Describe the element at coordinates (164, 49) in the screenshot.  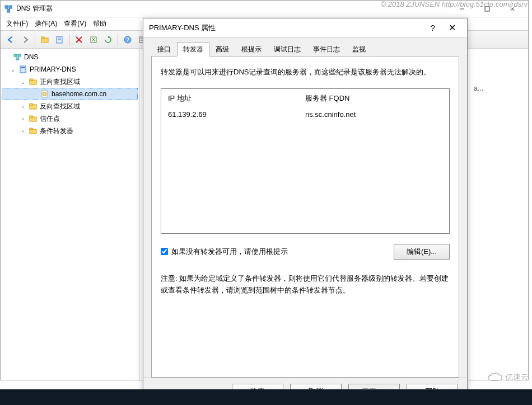
I see `tab-interfaces: 接口` at that location.